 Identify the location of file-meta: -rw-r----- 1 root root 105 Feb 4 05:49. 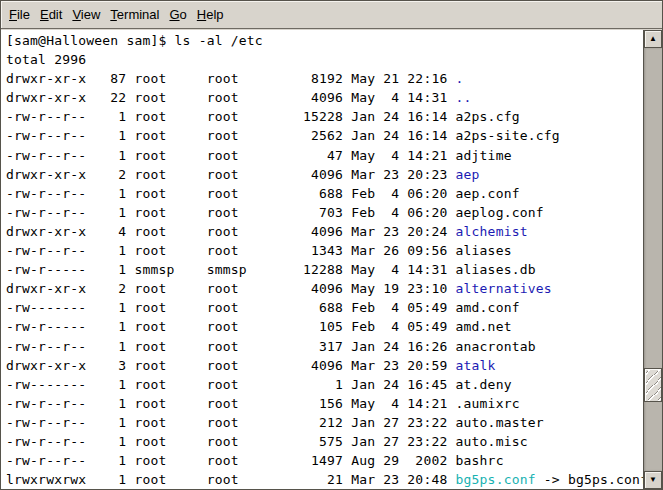
(231, 326).